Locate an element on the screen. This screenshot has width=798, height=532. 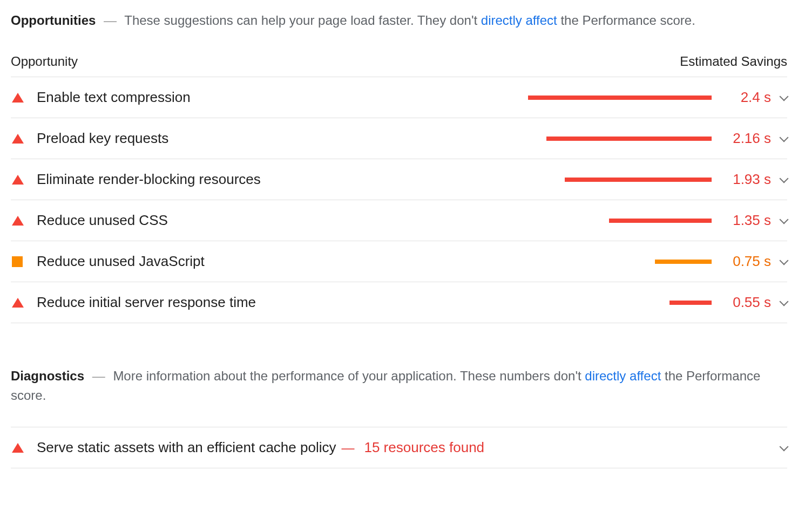
savings-value: 1.35 s is located at coordinates (746, 220).